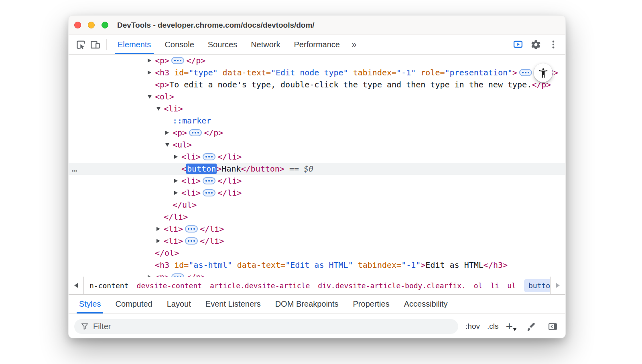 The width and height of the screenshot is (642, 364). What do you see at coordinates (319, 265) in the screenshot?
I see `code-val: "Edit as HTML"` at bounding box center [319, 265].